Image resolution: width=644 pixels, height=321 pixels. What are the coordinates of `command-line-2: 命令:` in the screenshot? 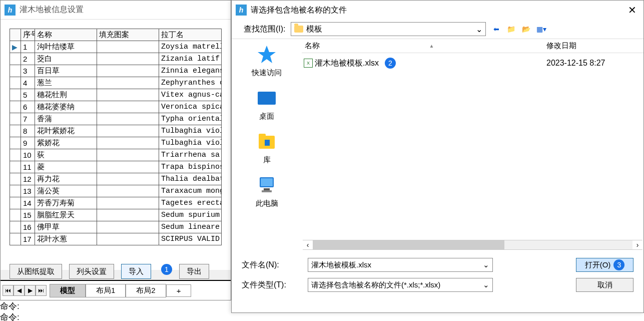 It's located at (10, 316).